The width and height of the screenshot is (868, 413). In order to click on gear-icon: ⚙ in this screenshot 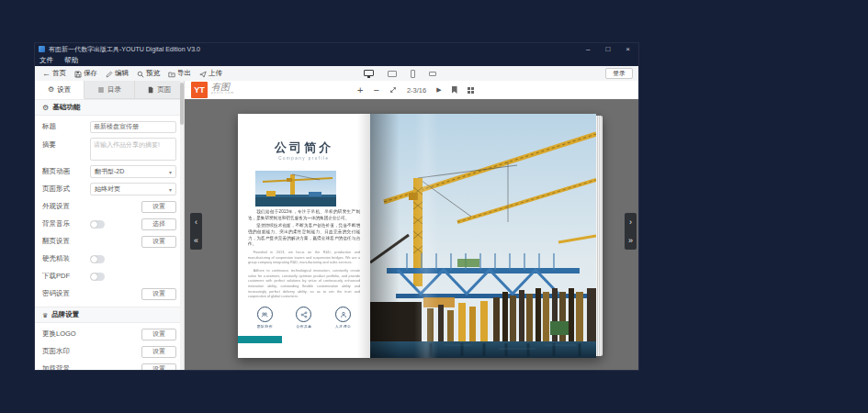, I will do `click(46, 108)`.